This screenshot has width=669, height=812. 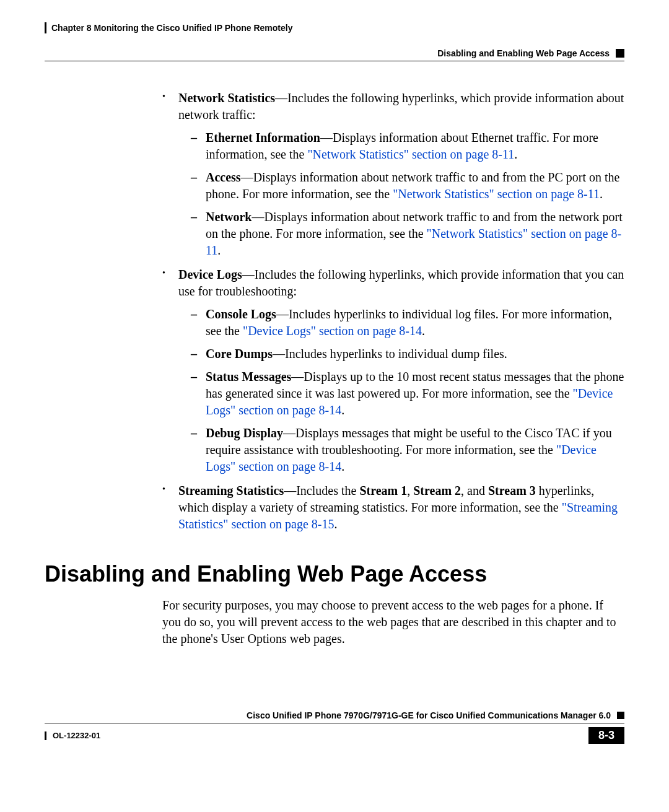 What do you see at coordinates (408, 450) in the screenshot?
I see `list-item: Debug Display—Displays messages that mig…` at bounding box center [408, 450].